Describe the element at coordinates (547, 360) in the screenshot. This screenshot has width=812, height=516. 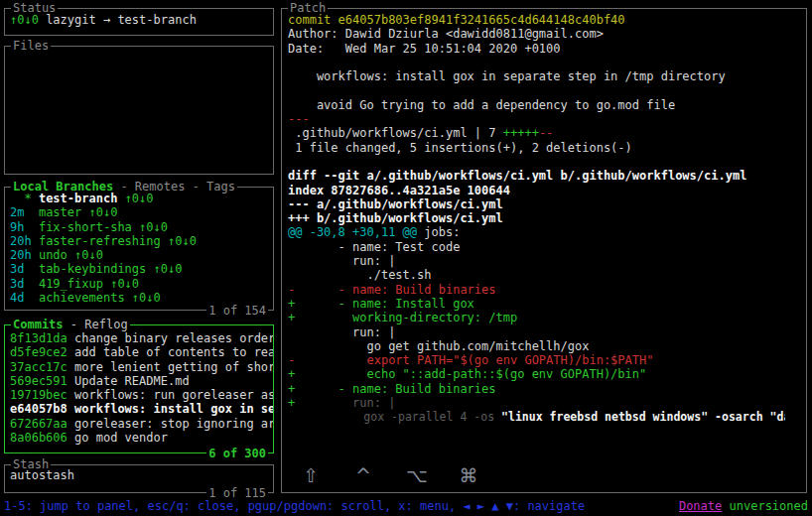
I see `patch-line: - export PATH="$(go env GOPATH)/bin:$PAT…` at that location.